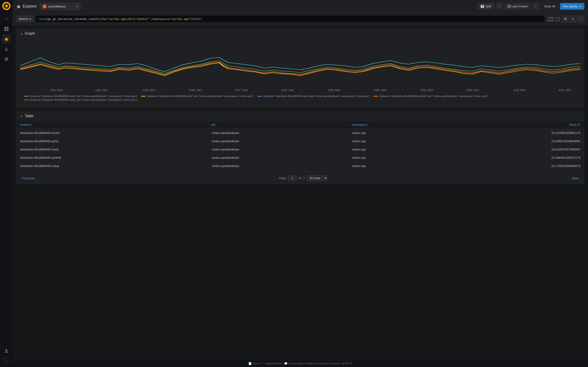 The height and width of the screenshot is (367, 588). What do you see at coordinates (434, 96) in the screenshot?
I see `legend-label-3: {instance="distributor-65c4684455-qm848"…` at bounding box center [434, 96].